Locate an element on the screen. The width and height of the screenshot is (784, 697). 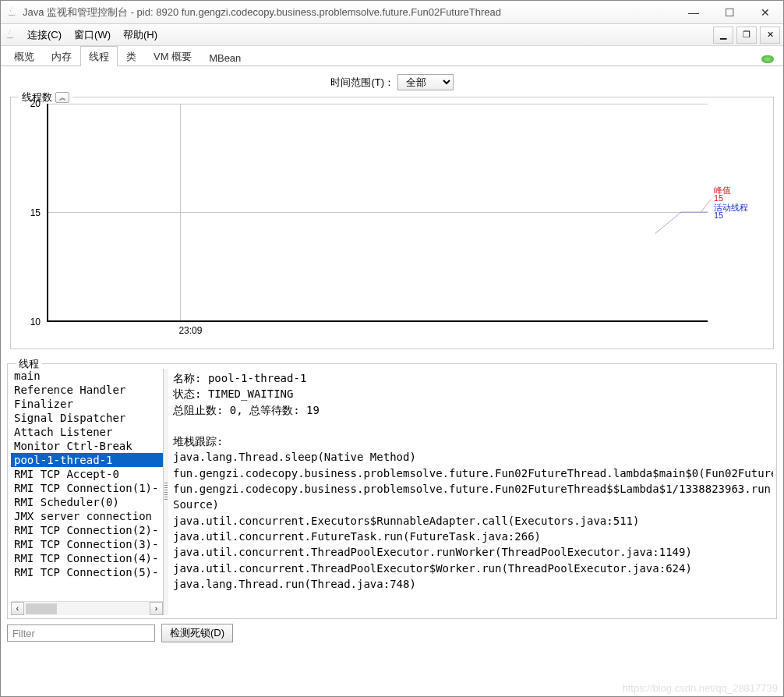
tab-threads: 线程 is located at coordinates (99, 56).